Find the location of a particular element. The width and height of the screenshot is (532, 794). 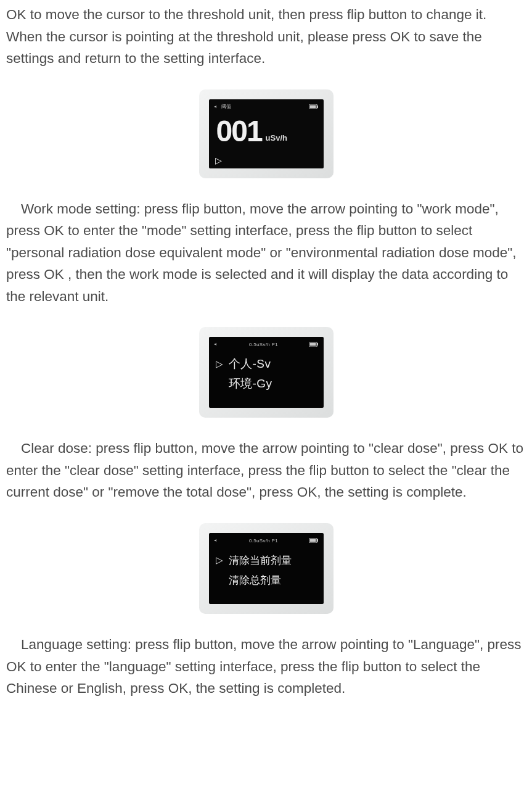

menu-label: 个人-Sv is located at coordinates (250, 364).